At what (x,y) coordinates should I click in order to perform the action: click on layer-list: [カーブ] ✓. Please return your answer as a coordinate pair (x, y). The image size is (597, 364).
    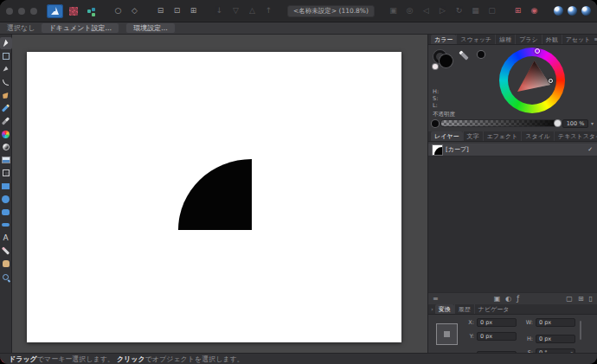
    Looking at the image, I should click on (512, 218).